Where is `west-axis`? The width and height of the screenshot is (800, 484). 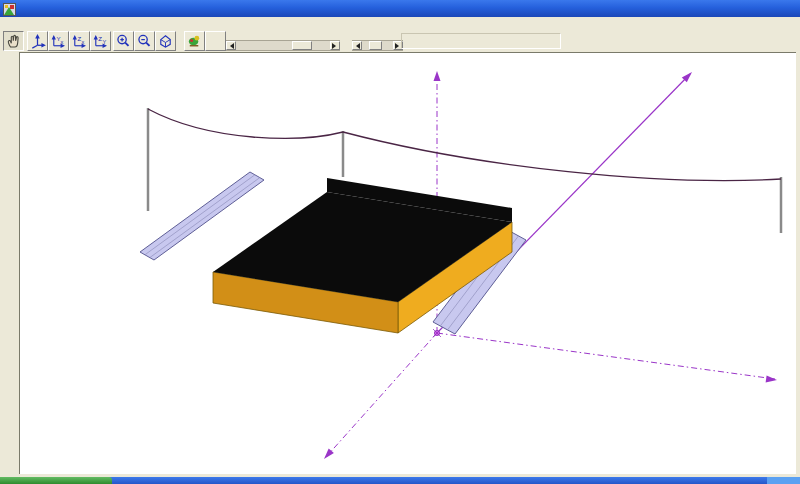
west-axis is located at coordinates (382, 395).